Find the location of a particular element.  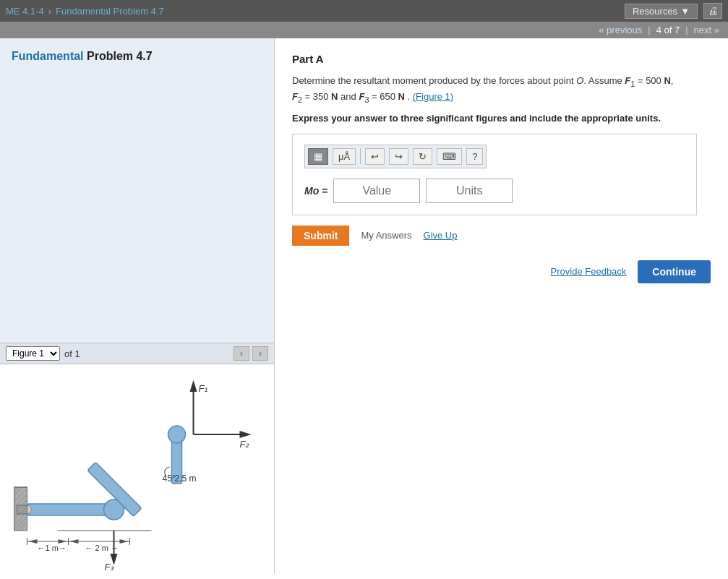

help-icon: ? is located at coordinates (474, 156).